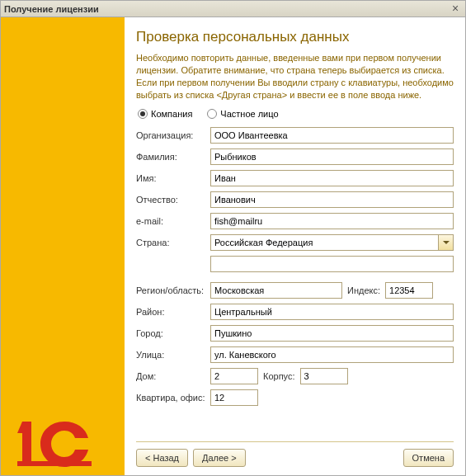  What do you see at coordinates (324, 376) in the screenshot?
I see `building-field` at bounding box center [324, 376].